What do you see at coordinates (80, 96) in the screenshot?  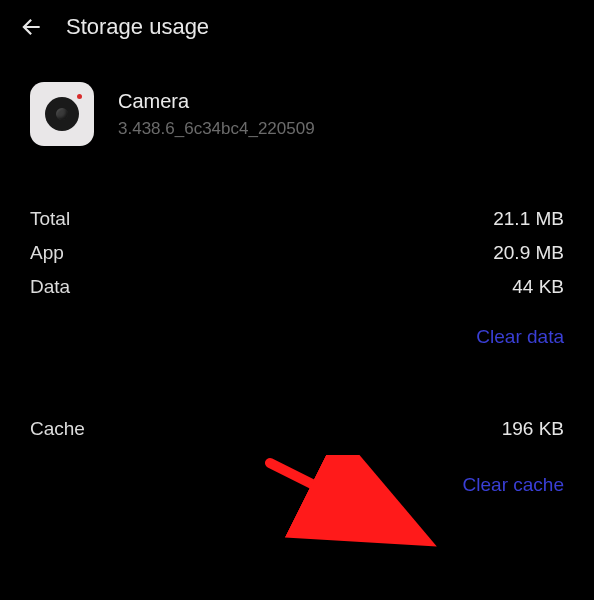 I see `camera-indicator-dot` at bounding box center [80, 96].